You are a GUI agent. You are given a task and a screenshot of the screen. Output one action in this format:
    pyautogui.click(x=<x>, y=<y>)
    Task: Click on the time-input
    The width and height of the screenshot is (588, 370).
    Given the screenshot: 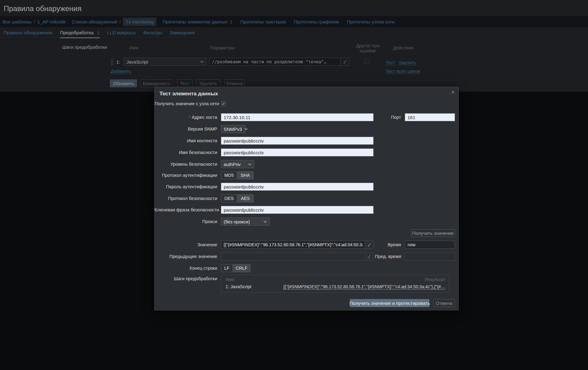 What is the action you would take?
    pyautogui.click(x=430, y=245)
    